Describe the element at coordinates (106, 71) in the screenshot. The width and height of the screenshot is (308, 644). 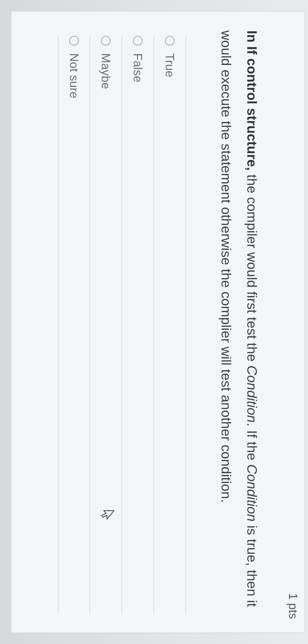
I see `option-label: Maybe` at that location.